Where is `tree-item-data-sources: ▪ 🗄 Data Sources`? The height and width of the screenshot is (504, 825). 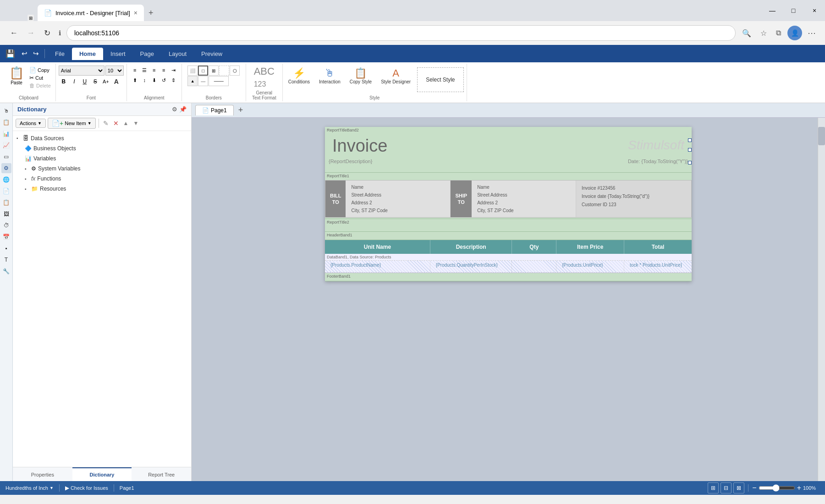
tree-item-data-sources: ▪ 🗄 Data Sources is located at coordinates (102, 138).